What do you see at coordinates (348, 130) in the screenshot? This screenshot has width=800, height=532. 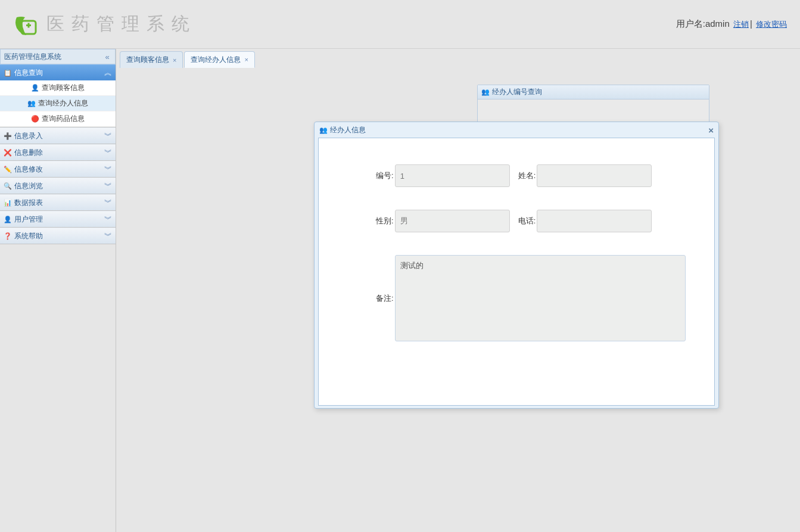 I see `dialog-title: 经办人信息` at bounding box center [348, 130].